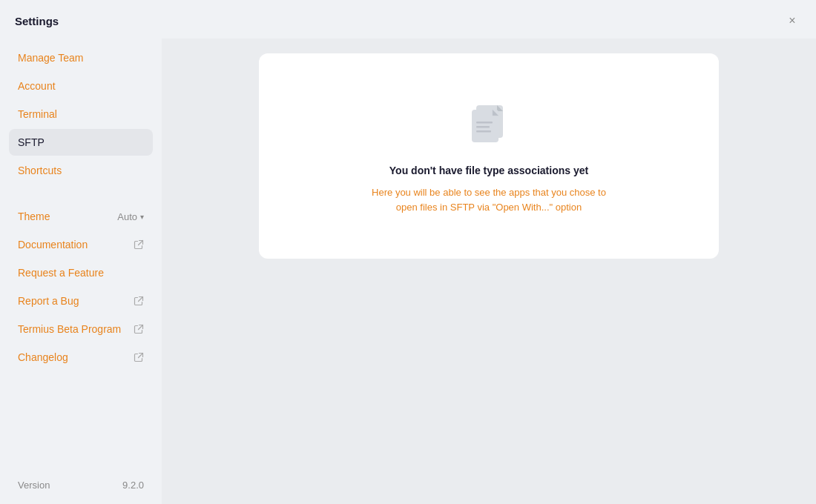 This screenshot has width=816, height=504. What do you see at coordinates (408, 19) in the screenshot?
I see `modal-header: Settings ×` at bounding box center [408, 19].